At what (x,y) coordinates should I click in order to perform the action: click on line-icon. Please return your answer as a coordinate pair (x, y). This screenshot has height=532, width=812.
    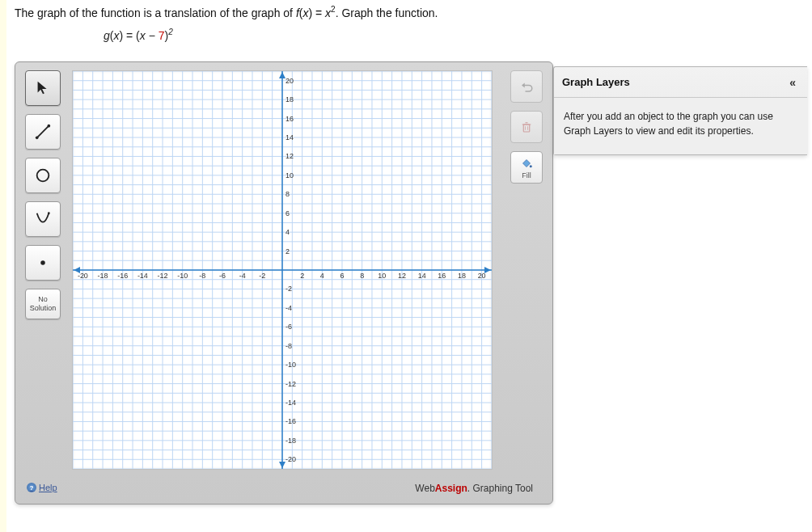
    Looking at the image, I should click on (43, 132).